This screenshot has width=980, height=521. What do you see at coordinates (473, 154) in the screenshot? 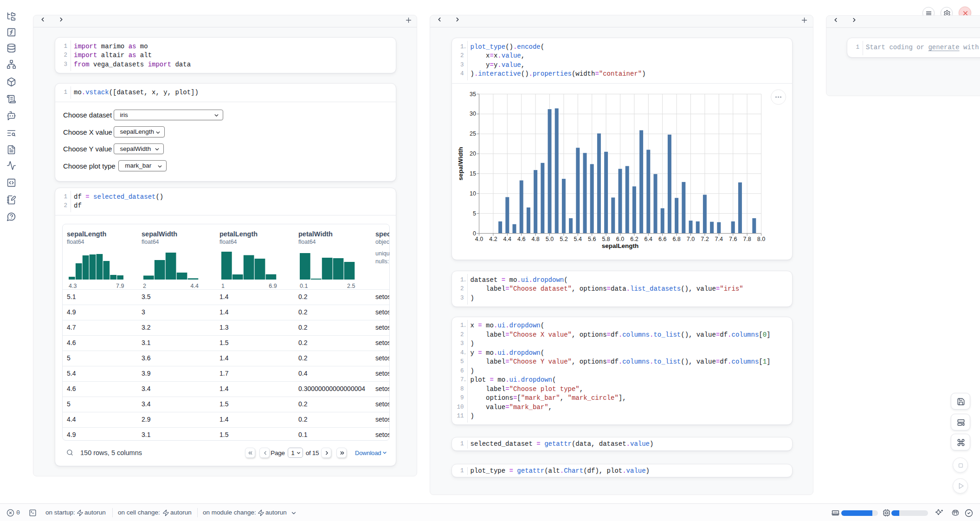
I see `svg-text: 20` at bounding box center [473, 154].